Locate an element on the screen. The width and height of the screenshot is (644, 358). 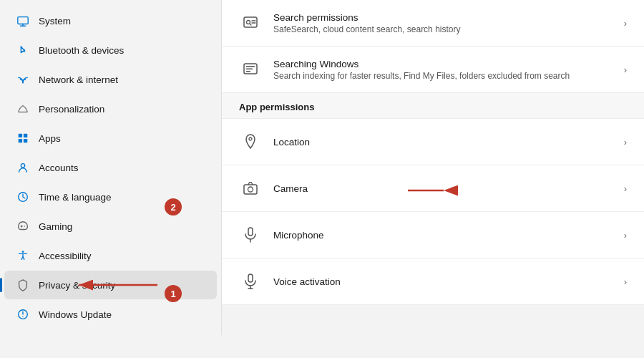
voice-activation-row: Voice activation › is located at coordinates (433, 282).